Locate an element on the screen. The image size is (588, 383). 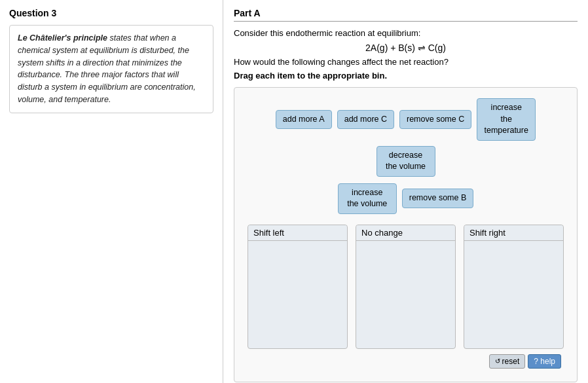
bin-shift-left-label: Shift left is located at coordinates (297, 233).